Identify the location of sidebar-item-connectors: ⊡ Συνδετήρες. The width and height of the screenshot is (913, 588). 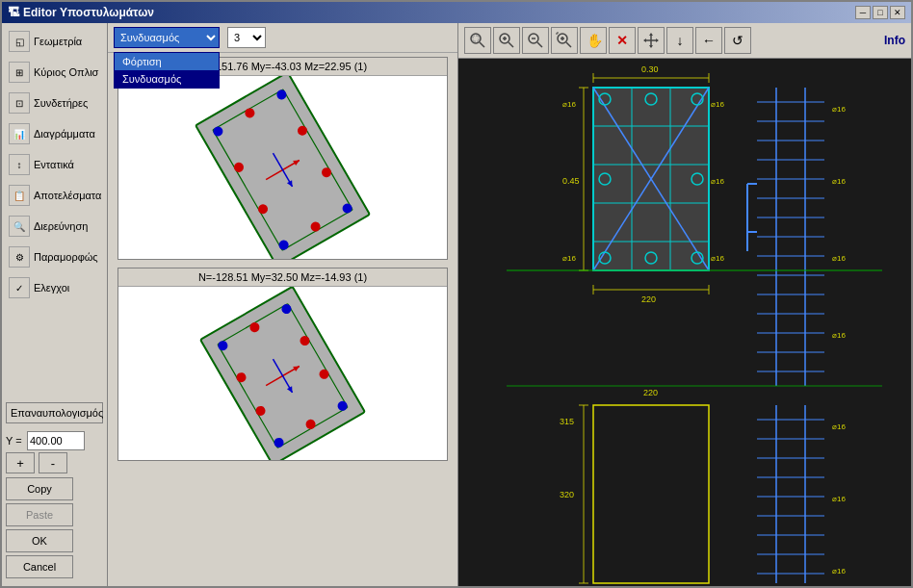
(54, 103).